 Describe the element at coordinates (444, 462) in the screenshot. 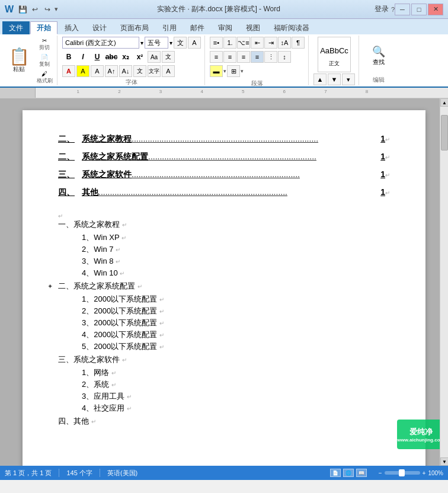

I see `scroll-down-arrow: ▼` at that location.